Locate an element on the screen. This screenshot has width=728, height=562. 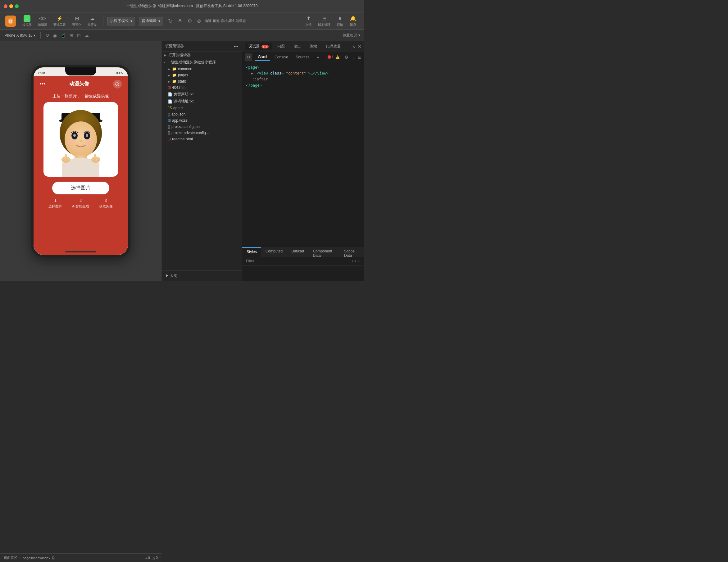
tree-item-appwxss: ⊟ app.wxss is located at coordinates (202, 121).